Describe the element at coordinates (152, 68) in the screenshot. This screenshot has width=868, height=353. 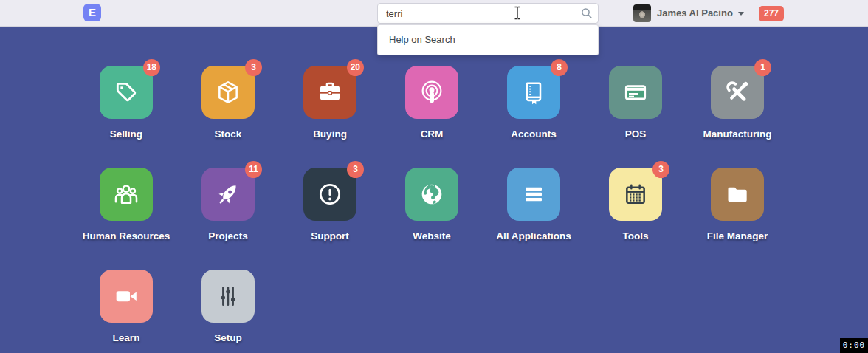
I see `count-badge: 18` at that location.